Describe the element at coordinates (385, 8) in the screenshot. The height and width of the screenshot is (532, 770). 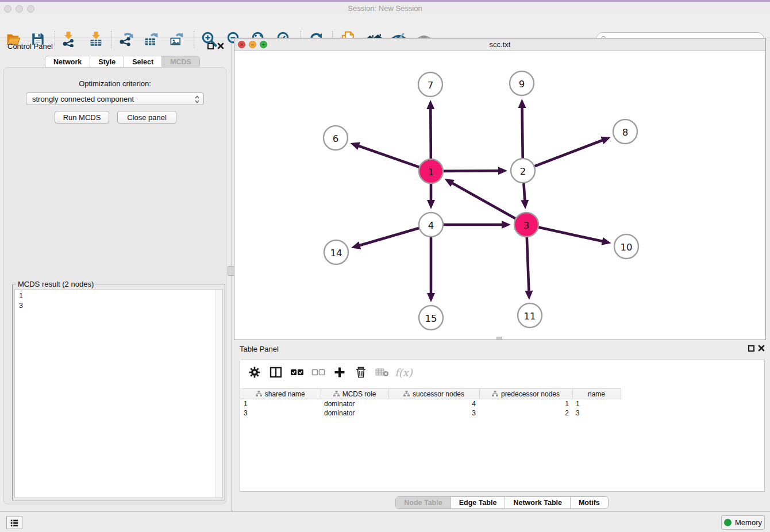
I see `session-title: Session: New Session` at that location.